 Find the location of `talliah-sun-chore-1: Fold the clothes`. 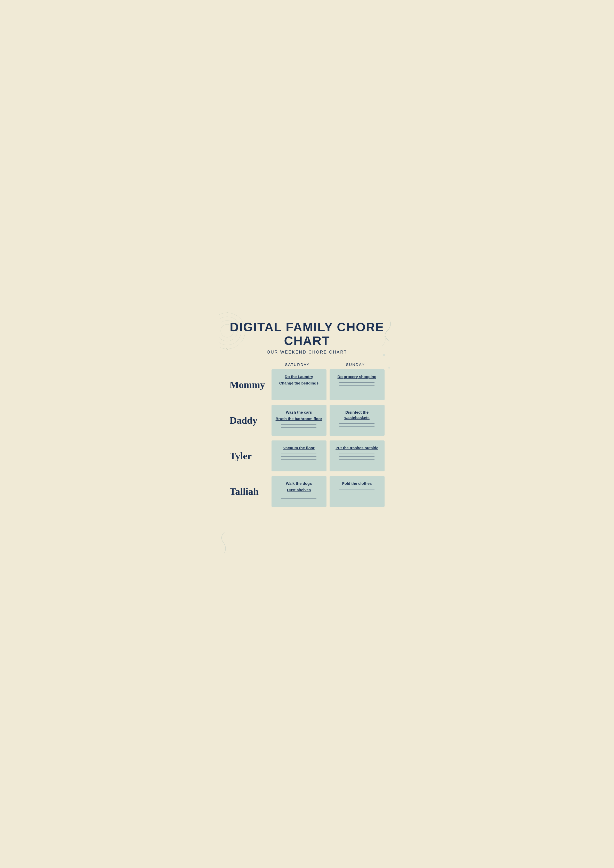

talliah-sun-chore-1: Fold the clothes is located at coordinates (357, 483).